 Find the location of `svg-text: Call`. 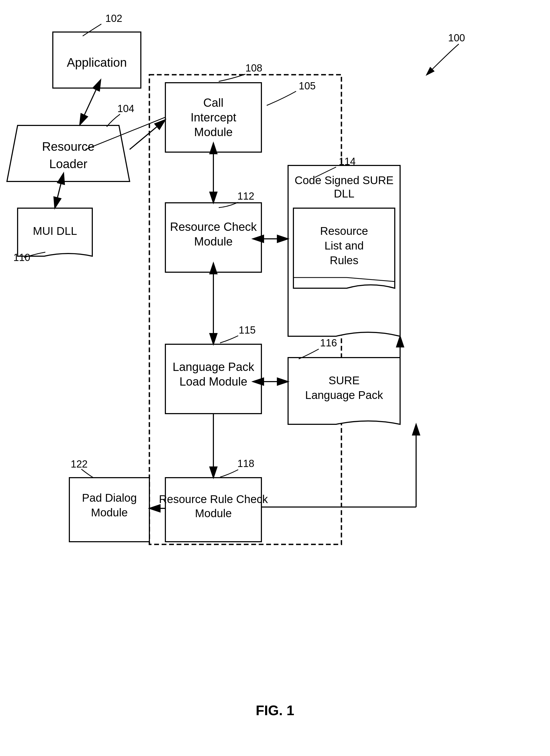

svg-text: Call is located at coordinates (213, 103).